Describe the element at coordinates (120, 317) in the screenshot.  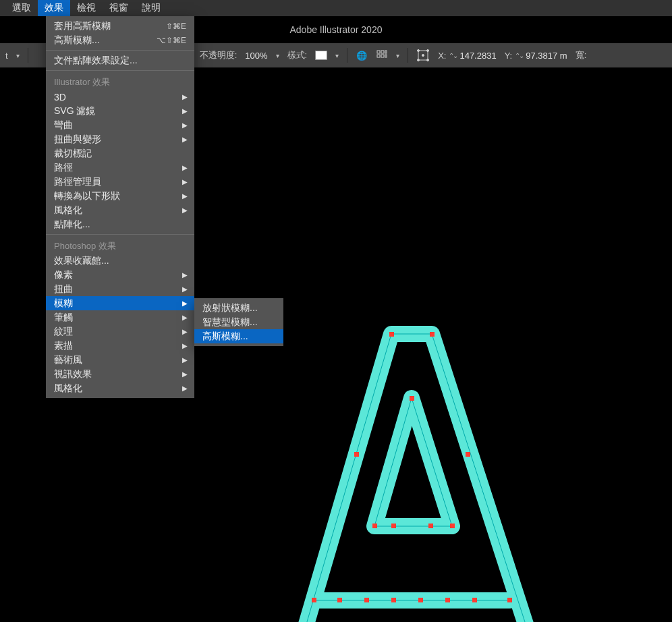
I see `menu-item: 筆觸▶` at that location.